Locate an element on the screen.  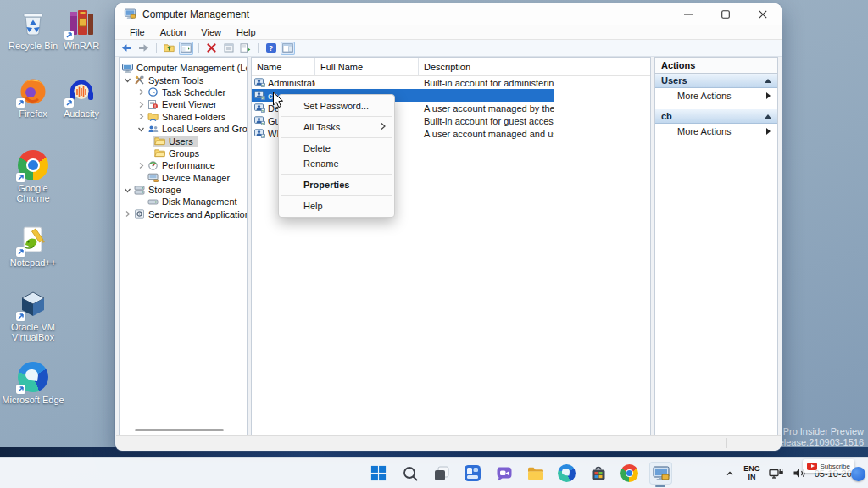
taskbar-chat is located at coordinates (504, 473).